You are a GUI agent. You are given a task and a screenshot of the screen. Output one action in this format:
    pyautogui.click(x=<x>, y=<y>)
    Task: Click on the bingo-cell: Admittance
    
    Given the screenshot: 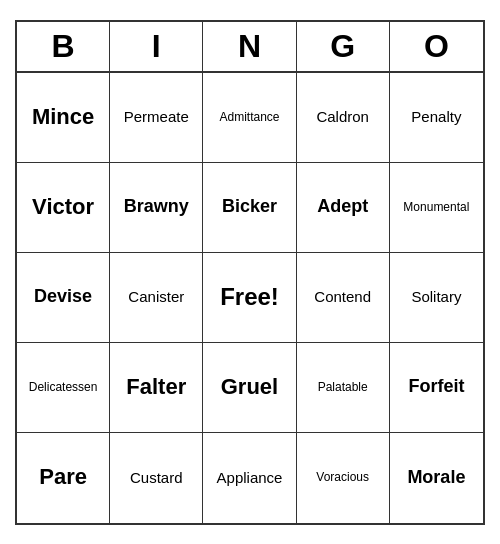 What is the action you would take?
    pyautogui.click(x=250, y=118)
    